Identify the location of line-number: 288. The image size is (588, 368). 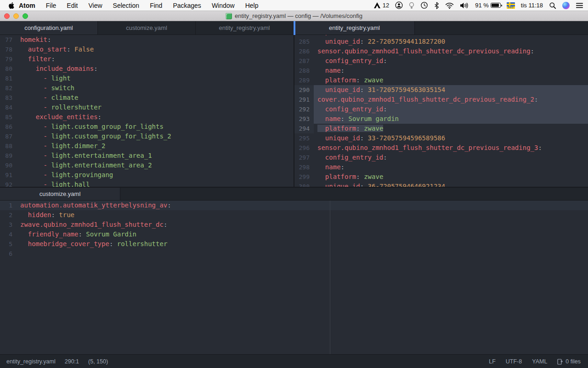
(304, 71).